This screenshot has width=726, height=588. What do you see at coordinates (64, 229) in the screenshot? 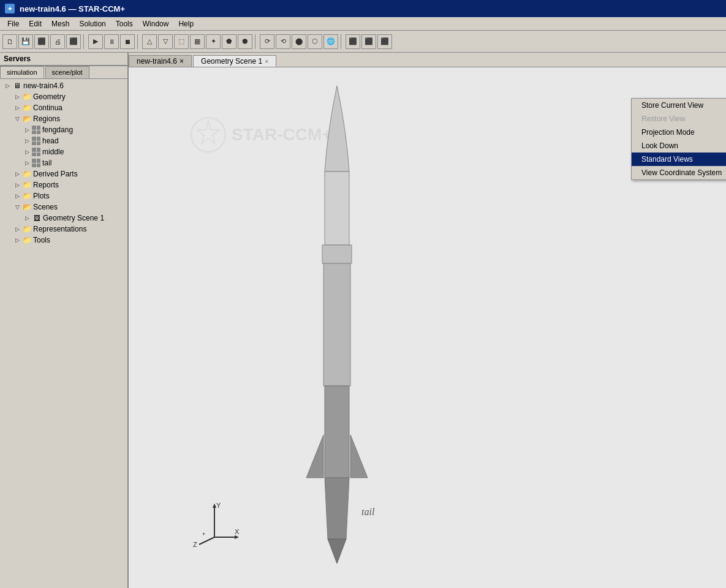
I see `tree-item-representations: ▷ 📁 Representations` at bounding box center [64, 229].